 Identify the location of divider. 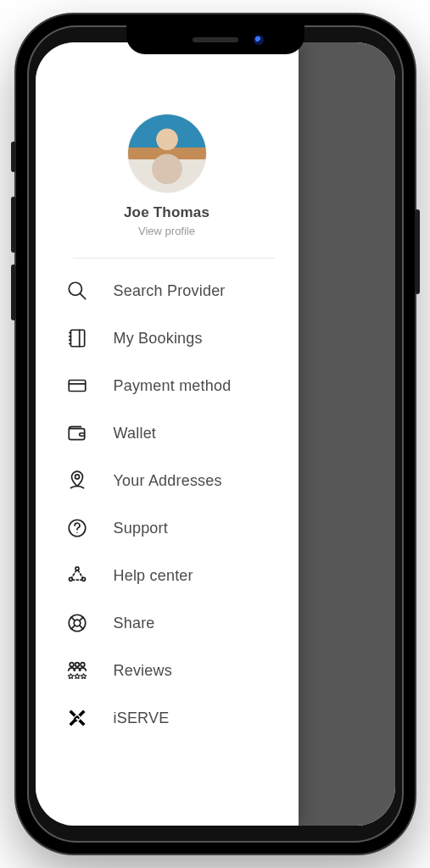
(174, 258).